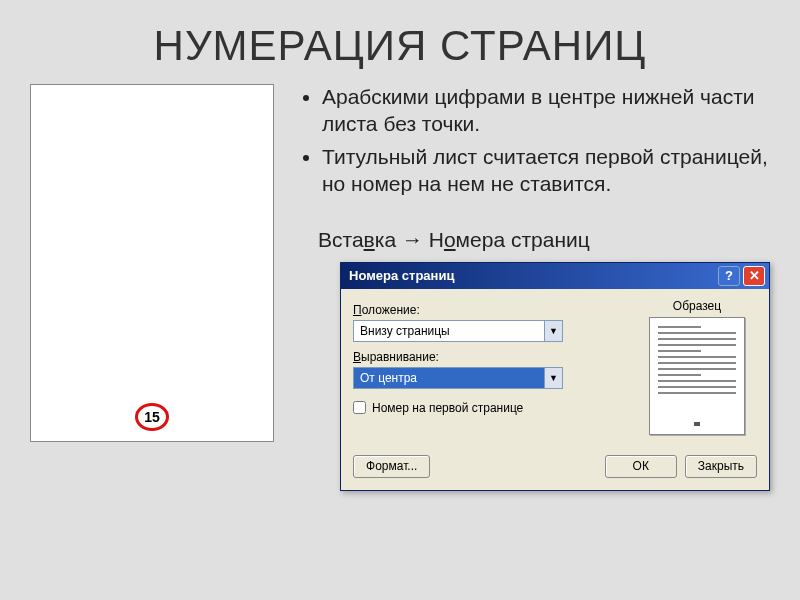 The image size is (800, 600). What do you see at coordinates (488, 367) in the screenshot?
I see `dialog-left-panel: Положение: Внизу страницы ▼ Выравнивание…` at bounding box center [488, 367].